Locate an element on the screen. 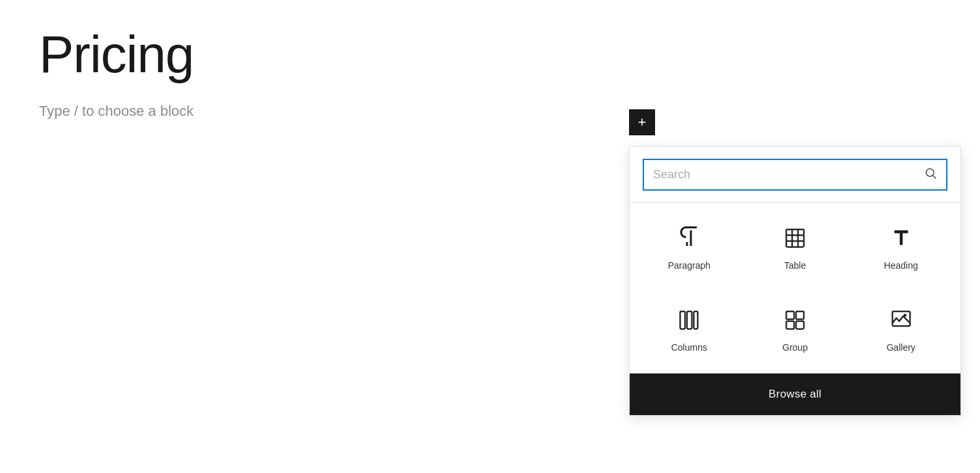  columns-icon is located at coordinates (689, 320).